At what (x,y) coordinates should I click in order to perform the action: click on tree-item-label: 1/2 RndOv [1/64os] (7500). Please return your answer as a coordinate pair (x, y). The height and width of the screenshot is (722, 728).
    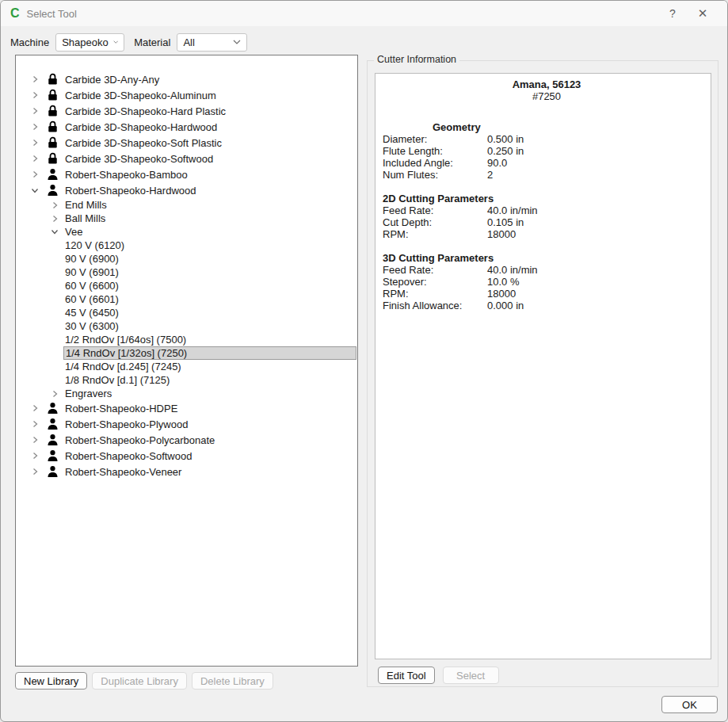
    Looking at the image, I should click on (210, 339).